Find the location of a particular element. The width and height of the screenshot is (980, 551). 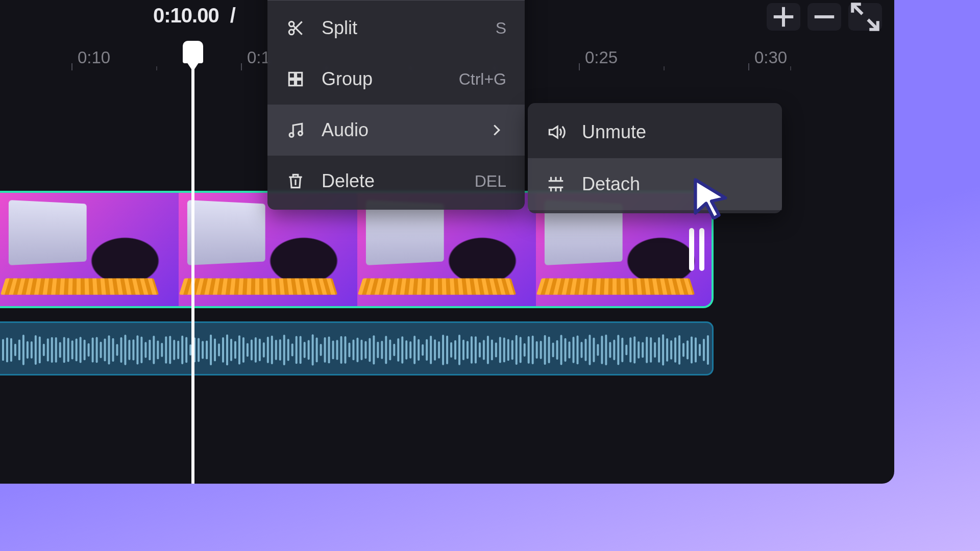

audio-clip is located at coordinates (357, 348).